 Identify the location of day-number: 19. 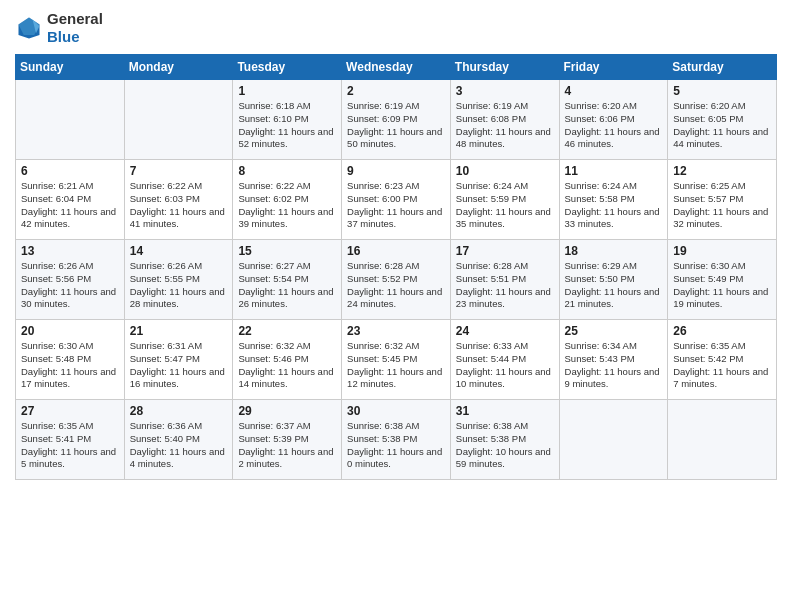
(722, 251).